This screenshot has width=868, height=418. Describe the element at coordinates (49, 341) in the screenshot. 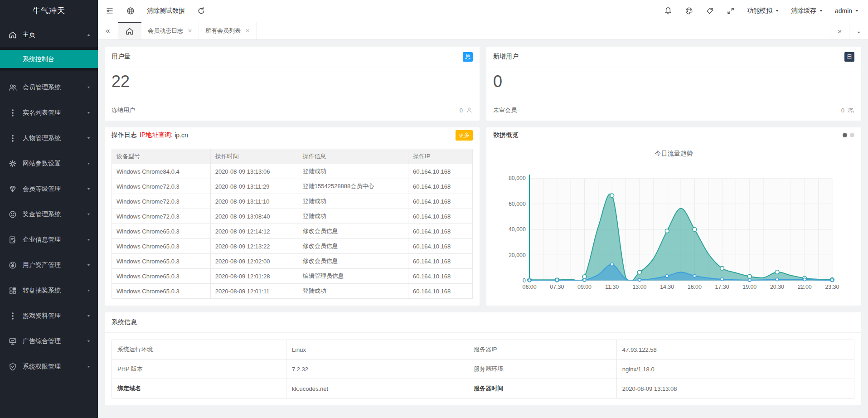

I see `sidebar-item: 广告综合管理 ▼` at that location.